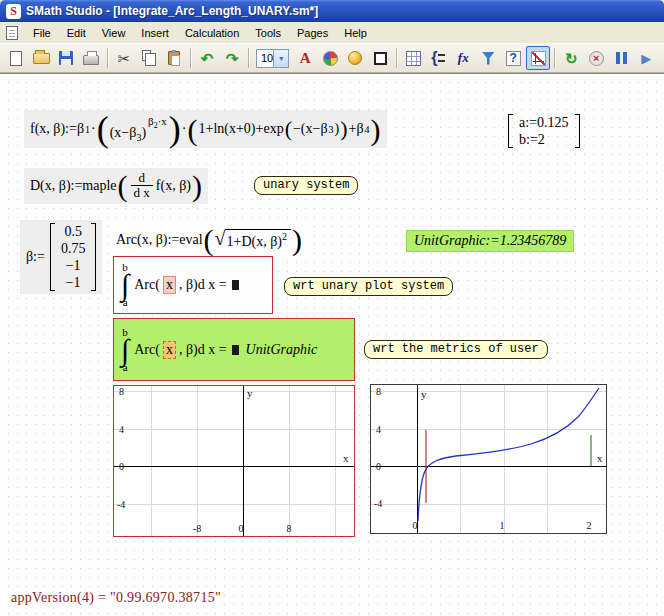 Image resolution: width=664 pixels, height=616 pixels. Describe the element at coordinates (234, 350) in the screenshot. I see `integral-region-unitgraphic: b ∫ a Arc( x , β)d x = UnitGraphic` at that location.